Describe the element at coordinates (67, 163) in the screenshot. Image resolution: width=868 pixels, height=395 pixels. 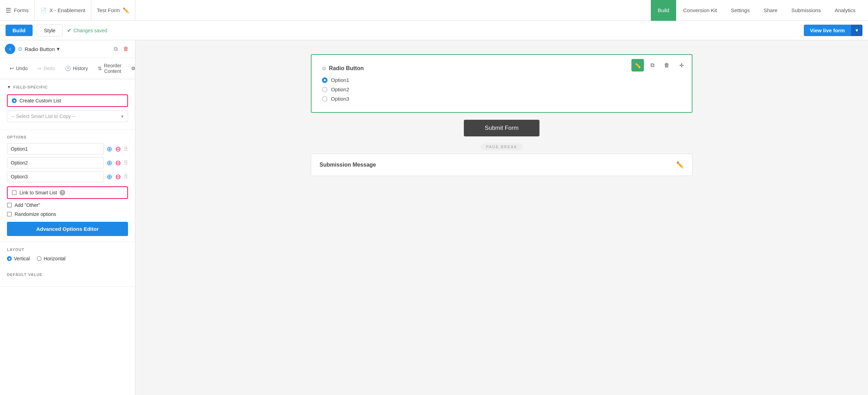
I see `options-list: ⊕ ⊖ ⠿ ⊕ ⊖ ⠿ ⊕ ⊖ ⠿` at that location.